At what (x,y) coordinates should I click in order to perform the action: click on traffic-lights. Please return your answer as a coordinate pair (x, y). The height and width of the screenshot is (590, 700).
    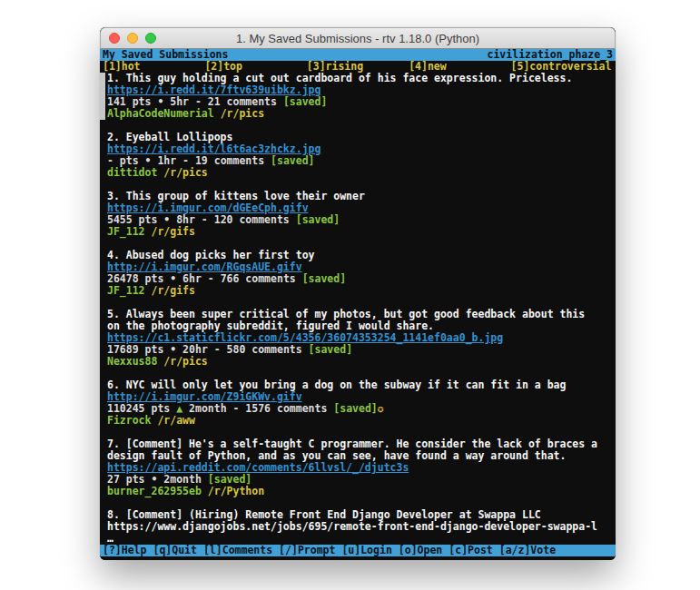
    Looking at the image, I should click on (133, 38).